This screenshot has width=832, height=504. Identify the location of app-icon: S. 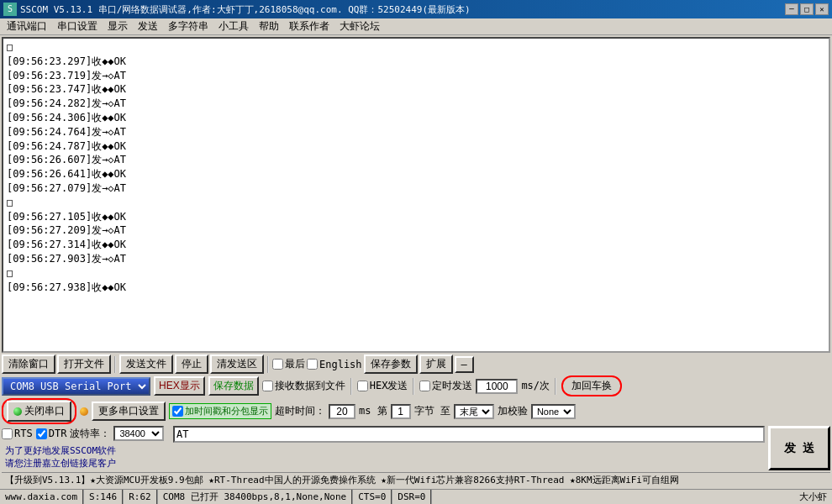
(10, 9).